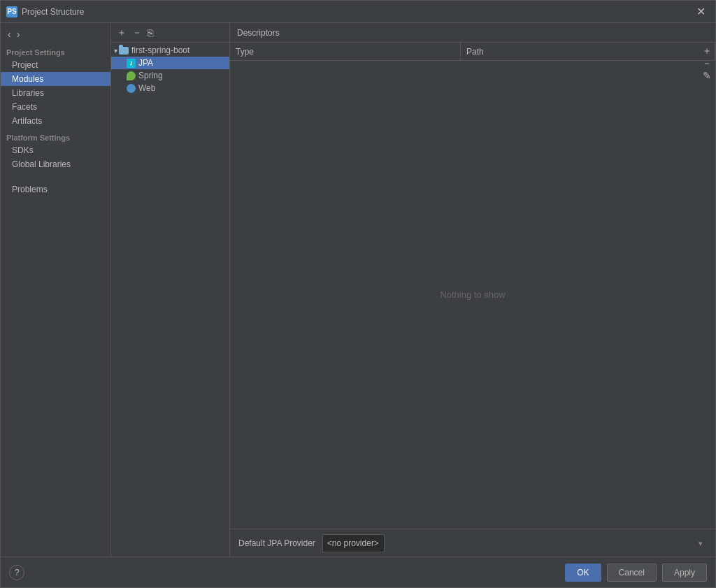 The height and width of the screenshot is (588, 716). What do you see at coordinates (473, 295) in the screenshot?
I see `empty-message: Nothing to show` at bounding box center [473, 295].